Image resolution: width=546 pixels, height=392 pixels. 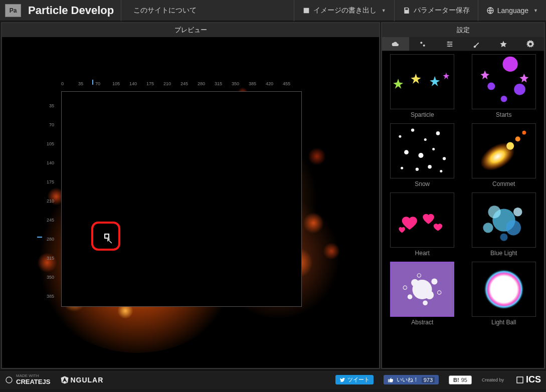 I want to click on v-tick: 35, so click(x=48, y=106).